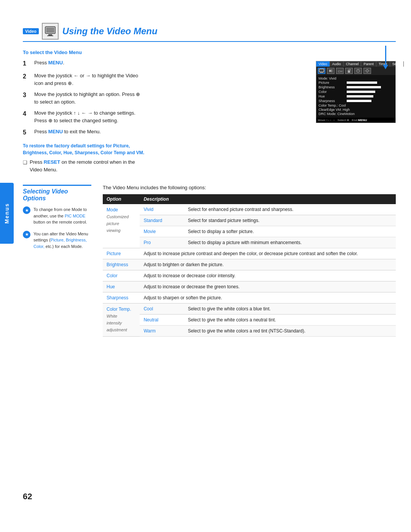 This screenshot has height=532, width=411. Describe the element at coordinates (25, 163) in the screenshot. I see `checkbox-symbol: ❑` at that location.